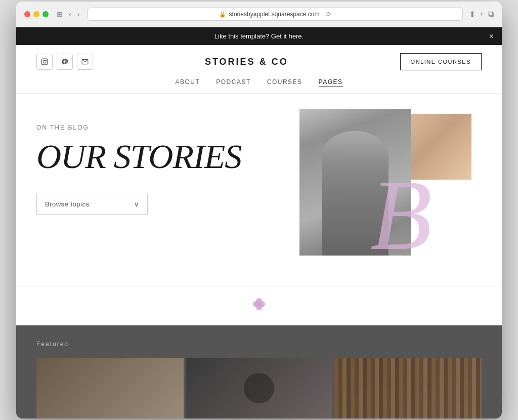  I want to click on divider-section, so click(259, 306).